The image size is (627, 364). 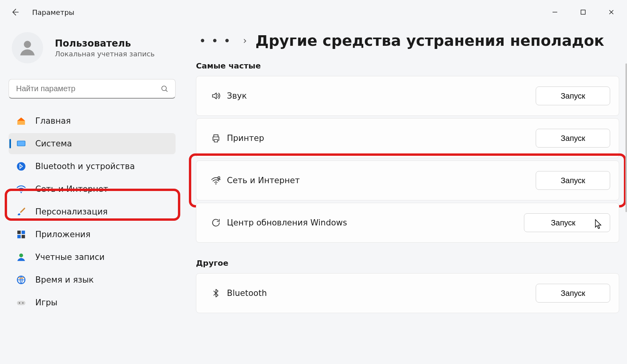 I want to click on sidebar-item-label: Главная, so click(x=53, y=121).